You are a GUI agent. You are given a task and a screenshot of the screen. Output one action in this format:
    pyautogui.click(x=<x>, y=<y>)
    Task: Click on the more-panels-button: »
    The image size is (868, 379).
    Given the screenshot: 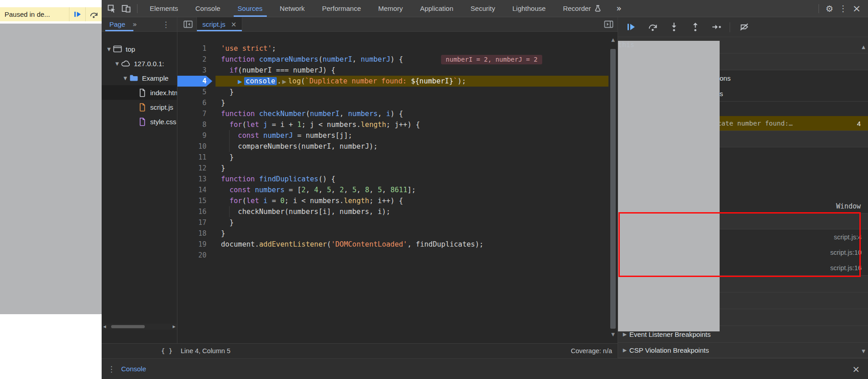 What is the action you would take?
    pyautogui.click(x=619, y=8)
    